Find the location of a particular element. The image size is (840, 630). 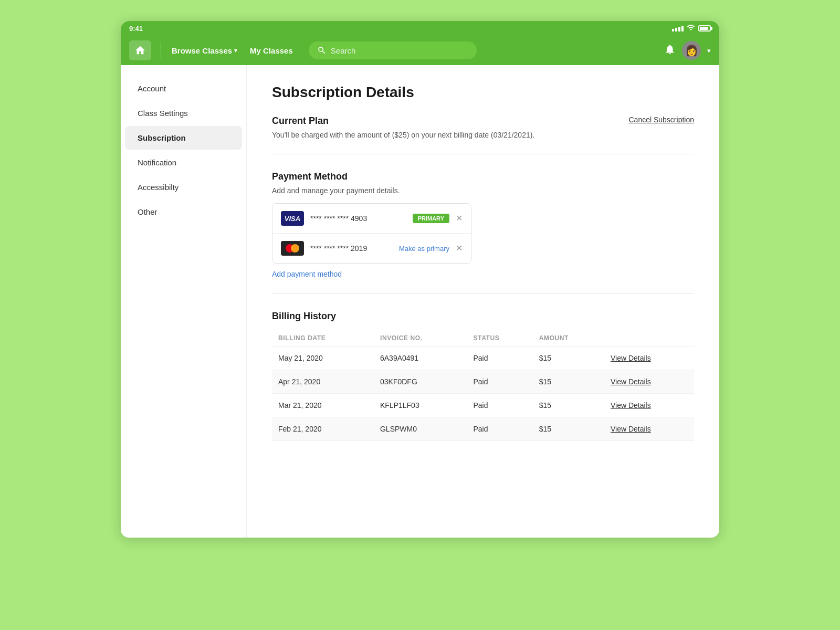

avatar: 👩 is located at coordinates (691, 50).